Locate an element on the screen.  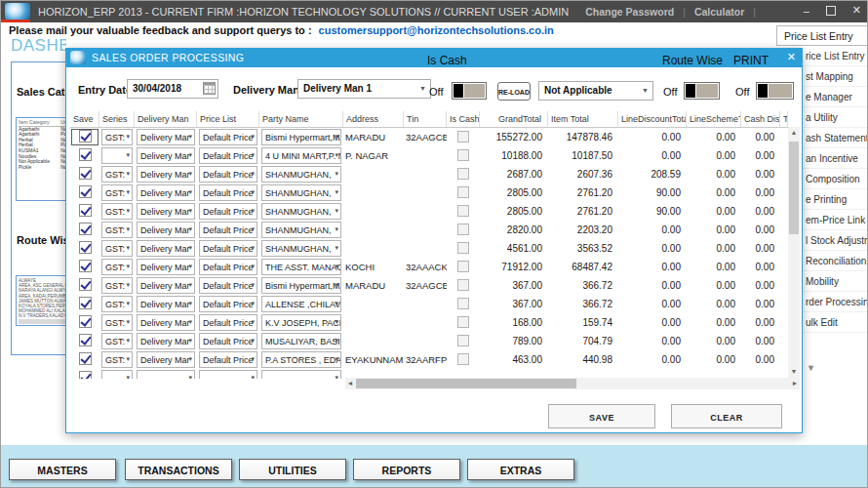
price-list-select is located at coordinates (228, 375).